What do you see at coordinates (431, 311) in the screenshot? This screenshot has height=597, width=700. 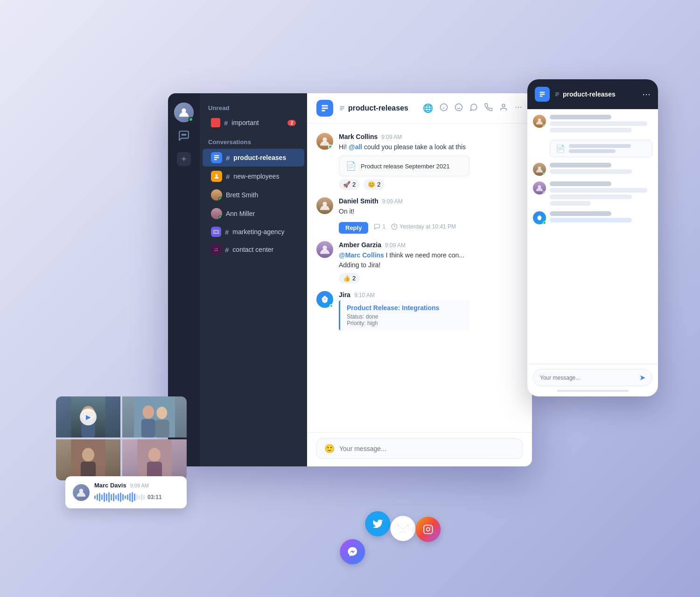 I see `jira-content: Jira 9:10 AM Product Release: Integratio…` at bounding box center [431, 311].